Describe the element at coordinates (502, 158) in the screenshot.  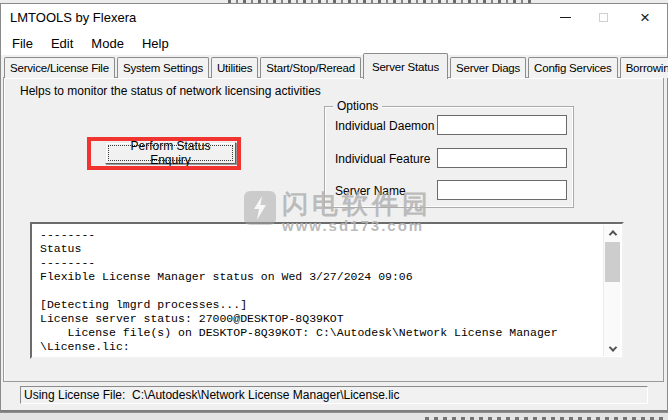
I see `individual-feature-input` at that location.